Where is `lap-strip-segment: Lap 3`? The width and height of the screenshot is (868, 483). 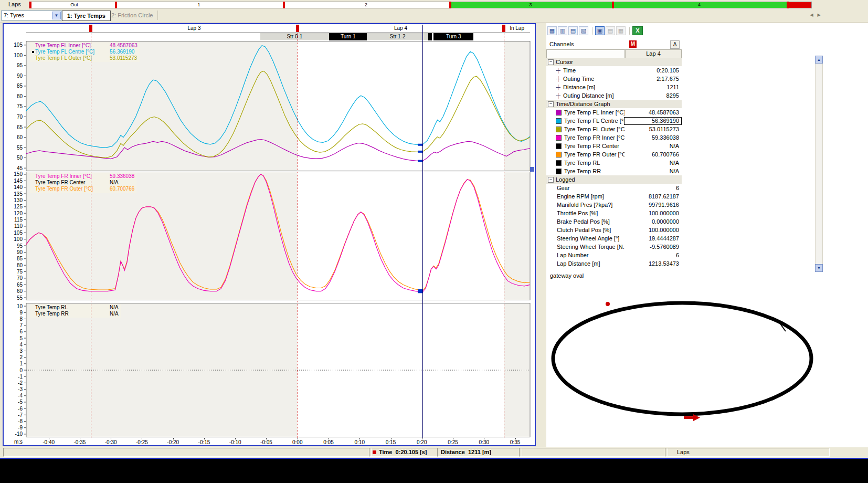 lap-strip-segment: Lap 3 is located at coordinates (194, 28).